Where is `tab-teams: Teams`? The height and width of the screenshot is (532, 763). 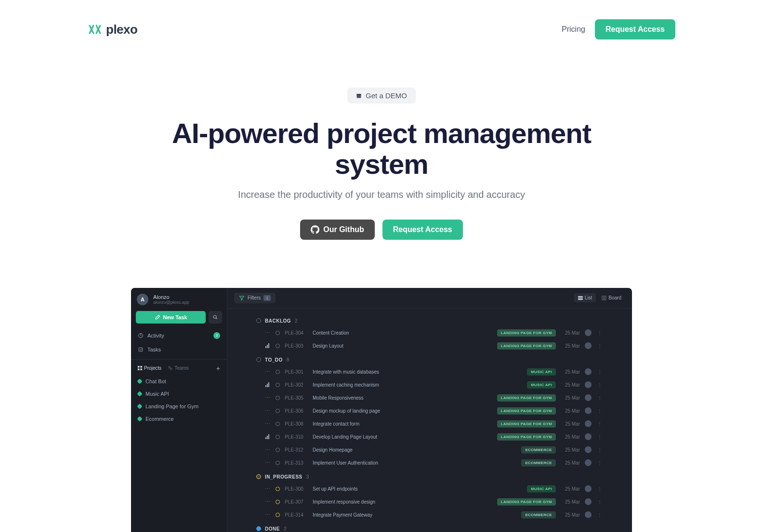 tab-teams: Teams is located at coordinates (178, 368).